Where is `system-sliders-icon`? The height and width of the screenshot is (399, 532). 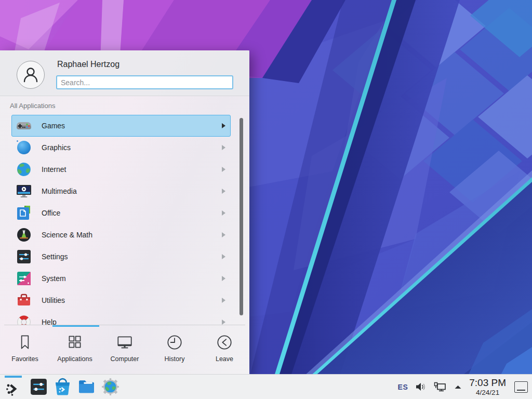 system-sliders-icon is located at coordinates (24, 278).